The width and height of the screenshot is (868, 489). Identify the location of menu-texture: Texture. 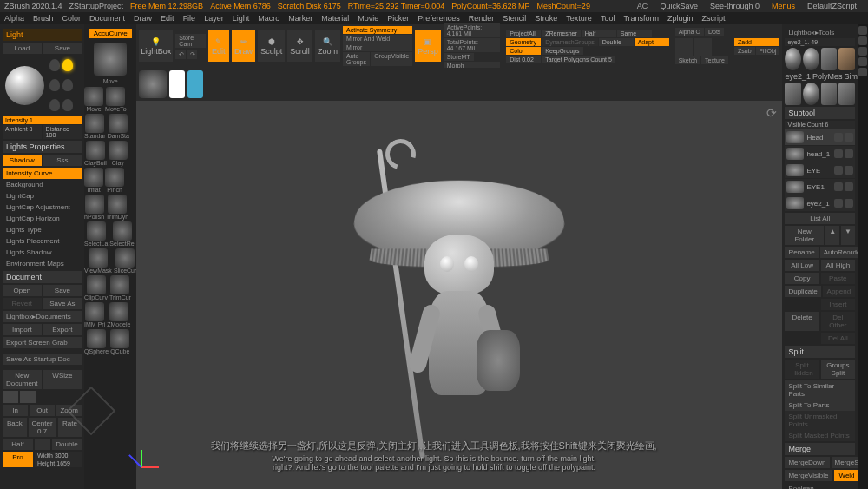
(579, 18).